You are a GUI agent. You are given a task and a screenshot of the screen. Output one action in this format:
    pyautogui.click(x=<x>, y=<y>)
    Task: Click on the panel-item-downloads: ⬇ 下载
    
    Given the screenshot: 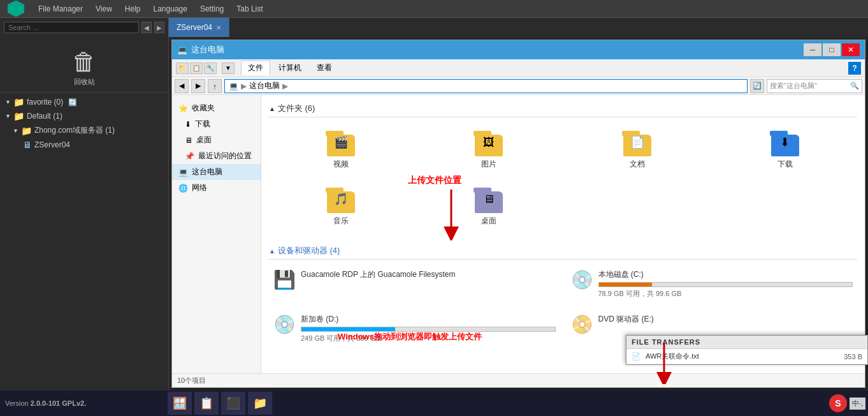 What is the action you would take?
    pyautogui.click(x=217, y=124)
    